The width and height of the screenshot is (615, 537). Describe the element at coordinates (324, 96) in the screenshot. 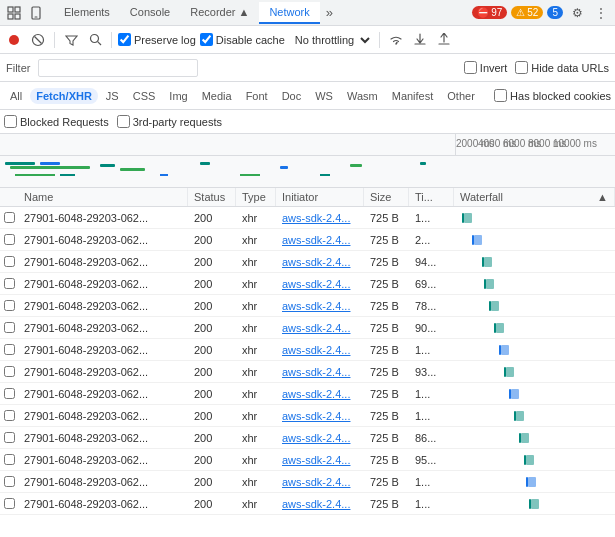

I see `type-btn-ws: WS` at that location.